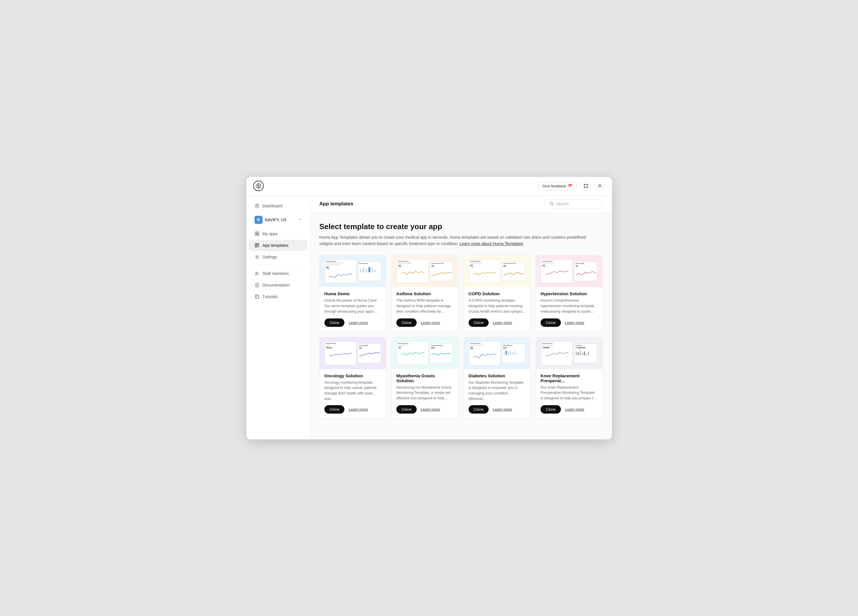 The height and width of the screenshot is (616, 858). What do you see at coordinates (461, 318) in the screenshot?
I see `content-area: App templates Search Select template to …` at bounding box center [461, 318].